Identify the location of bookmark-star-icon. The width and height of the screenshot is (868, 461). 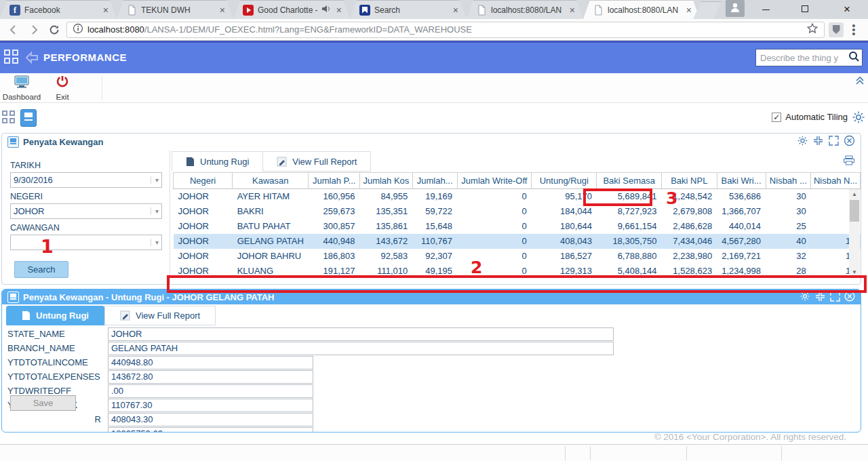
(812, 30).